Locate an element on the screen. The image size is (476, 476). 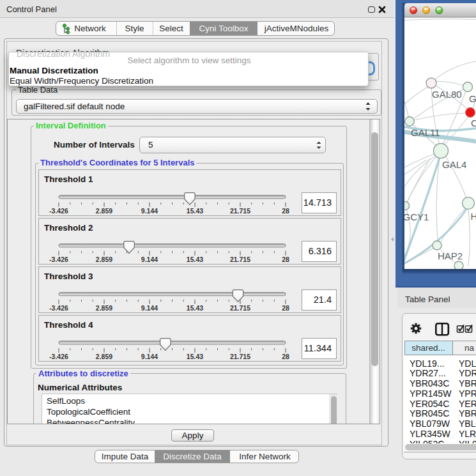
svg-text: C is located at coordinates (473, 123).